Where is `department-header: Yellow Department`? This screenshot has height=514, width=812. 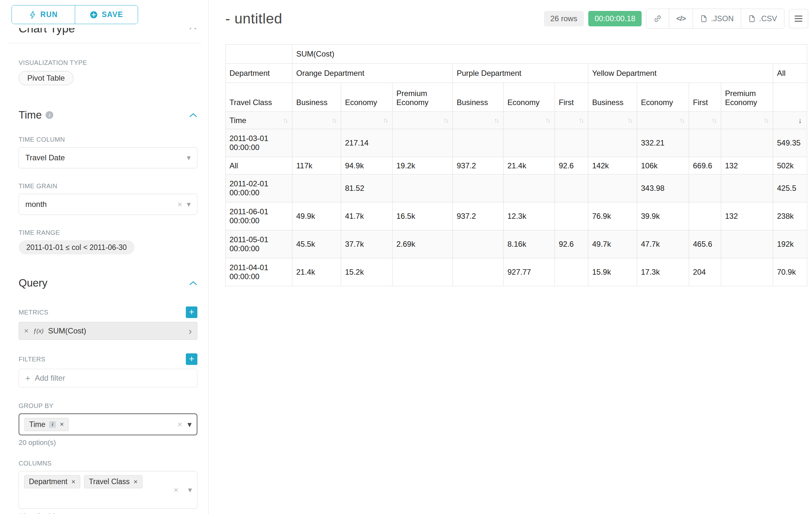
department-header: Yellow Department is located at coordinates (681, 73).